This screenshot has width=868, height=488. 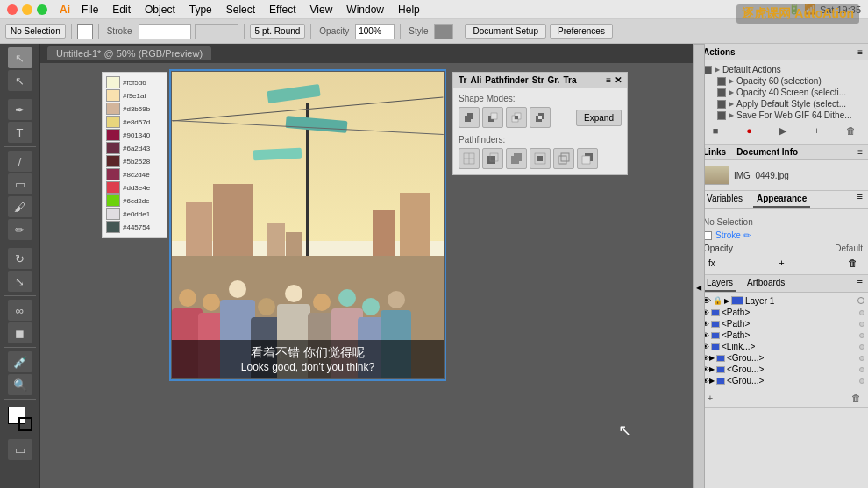 I want to click on appearance-options-icon: ≡, so click(x=860, y=200).